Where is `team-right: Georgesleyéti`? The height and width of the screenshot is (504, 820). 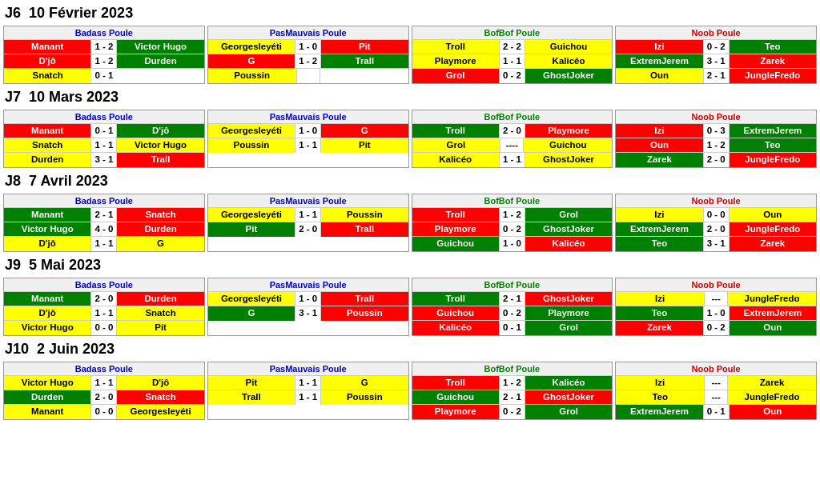
team-right: Georgesleyéti is located at coordinates (160, 412).